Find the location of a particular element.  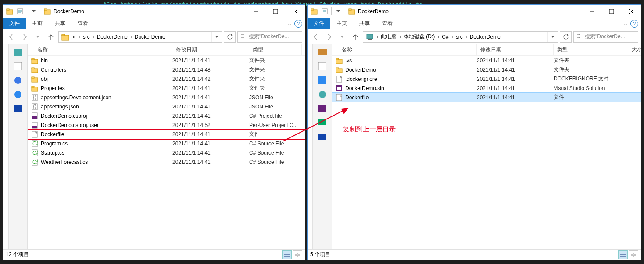

breadcrumb-segment: 本地磁盘 (D:) is located at coordinates (419, 37).